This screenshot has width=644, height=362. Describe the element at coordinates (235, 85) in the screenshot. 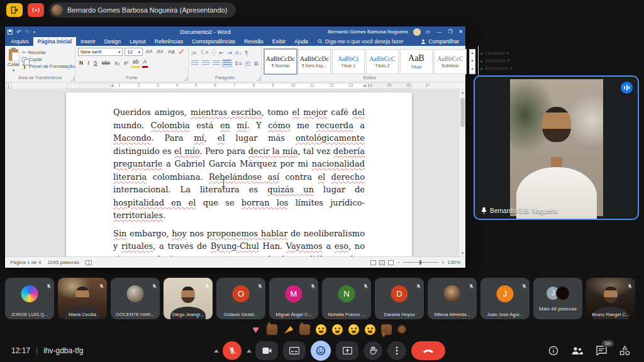

I see `horizontal-ruler: L 1234567891011121314151617` at that location.